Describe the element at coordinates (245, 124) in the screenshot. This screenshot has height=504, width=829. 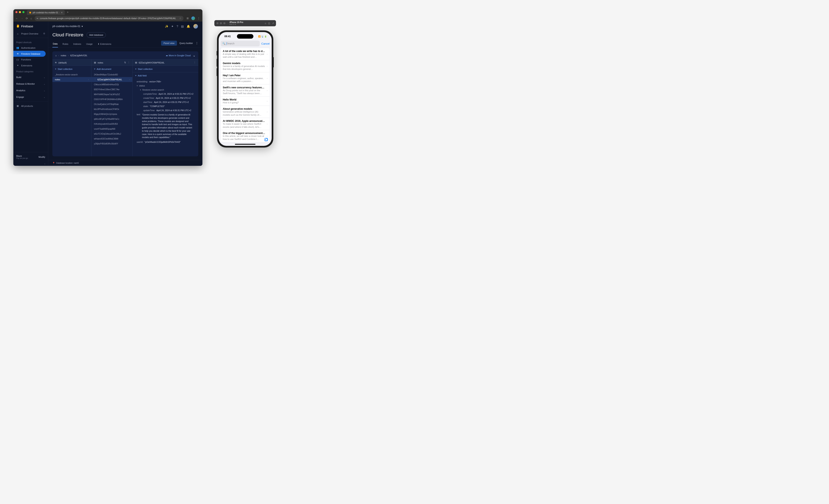
I see `note-item: At WWDC 2019, Apple announced…To make it…` at that location.